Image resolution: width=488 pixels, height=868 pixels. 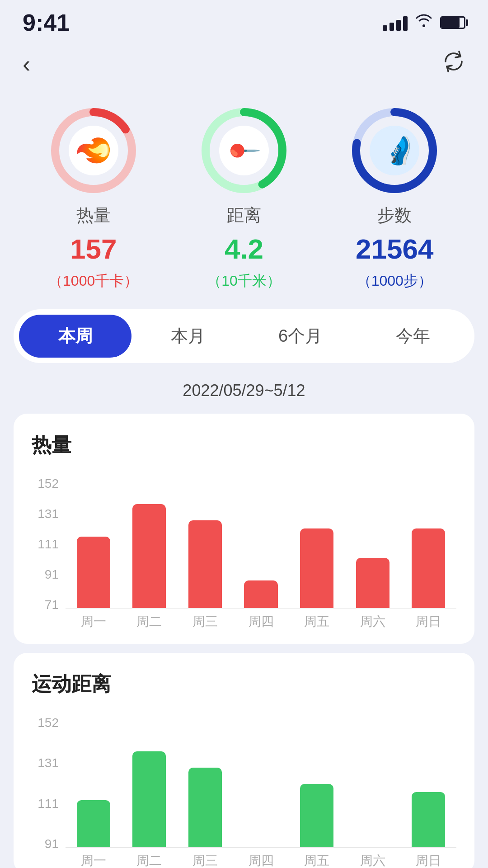 What do you see at coordinates (75, 336) in the screenshot?
I see `tab-0: 本周` at bounding box center [75, 336].